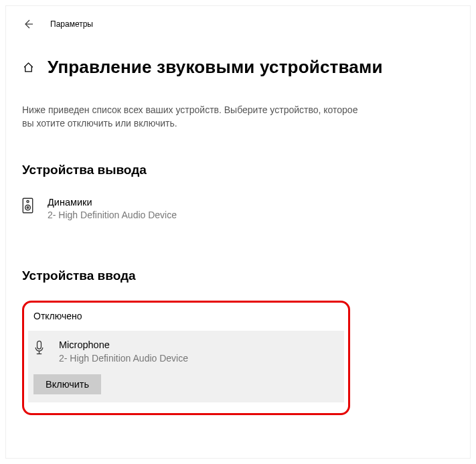 This screenshot has width=476, height=464. What do you see at coordinates (72, 24) in the screenshot?
I see `window-label: Параметры` at bounding box center [72, 24].